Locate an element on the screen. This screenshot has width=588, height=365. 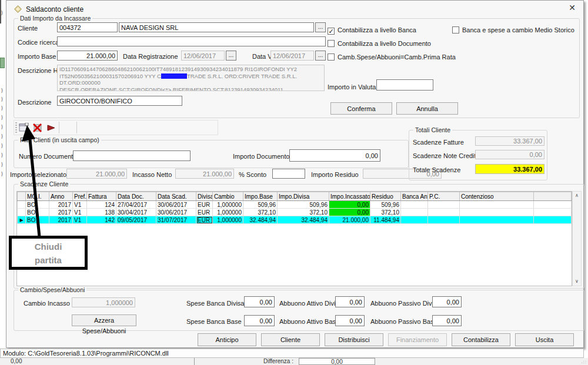
column-header: Anno is located at coordinates (61, 196).